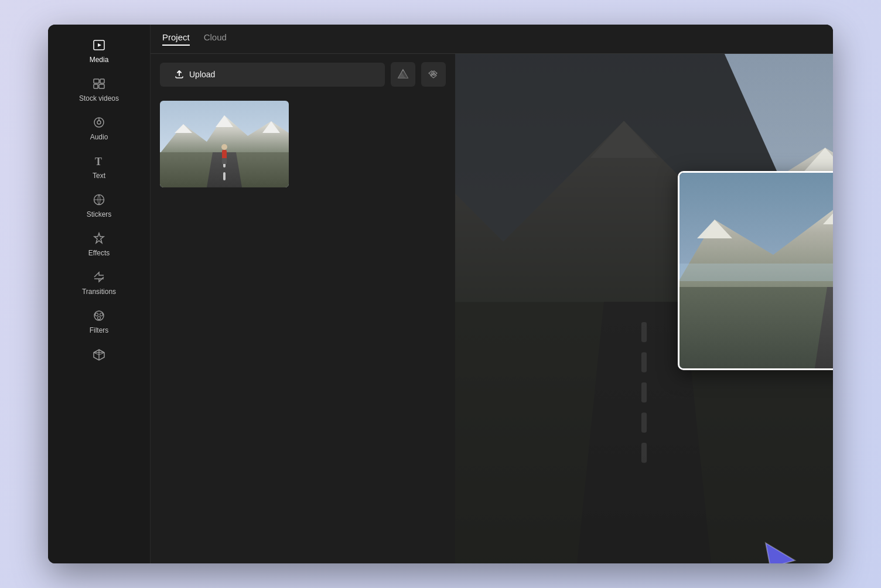 Image resolution: width=881 pixels, height=588 pixels. What do you see at coordinates (272, 75) in the screenshot?
I see `upload-button: Upload` at bounding box center [272, 75].